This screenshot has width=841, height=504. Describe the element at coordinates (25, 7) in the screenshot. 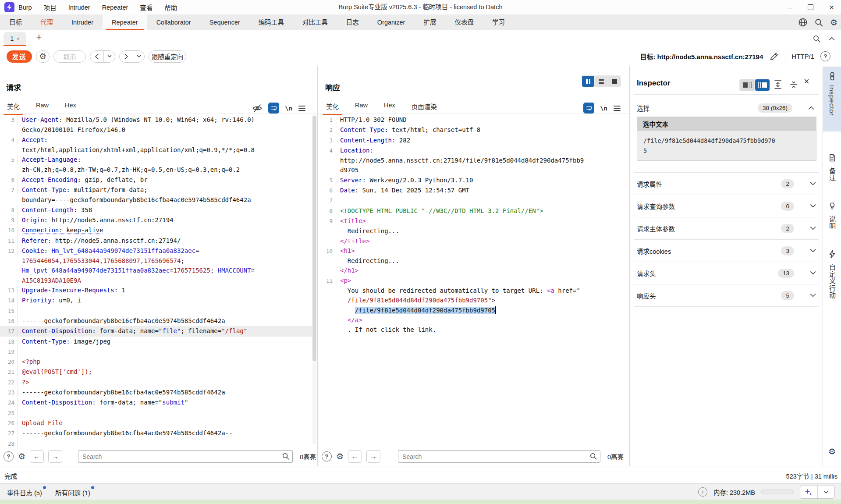

I see `menu-Burp: Burp` at that location.